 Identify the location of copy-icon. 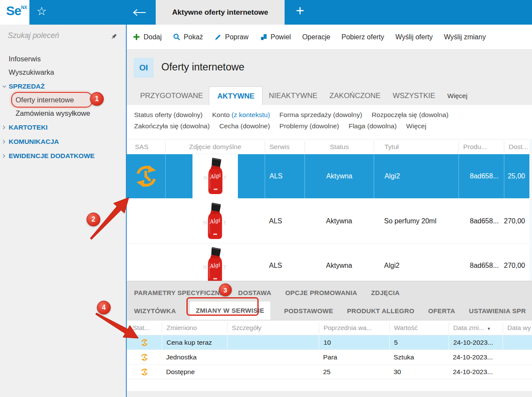
(264, 37).